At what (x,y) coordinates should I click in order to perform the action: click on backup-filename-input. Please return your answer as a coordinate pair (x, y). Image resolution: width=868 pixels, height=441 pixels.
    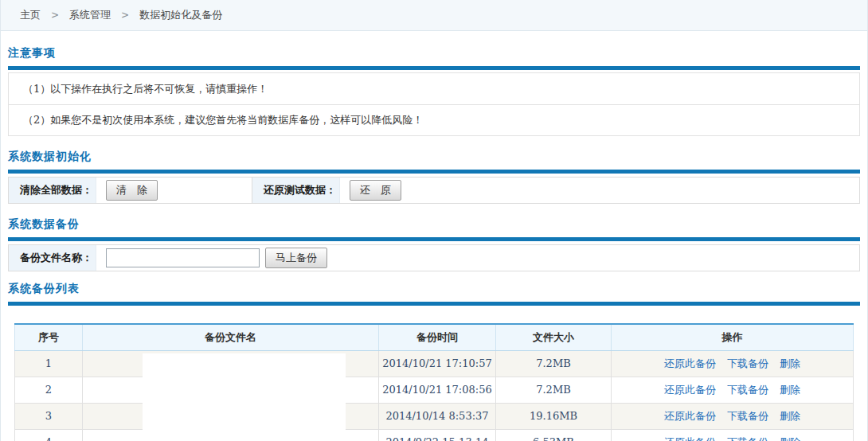
    Looking at the image, I should click on (183, 258).